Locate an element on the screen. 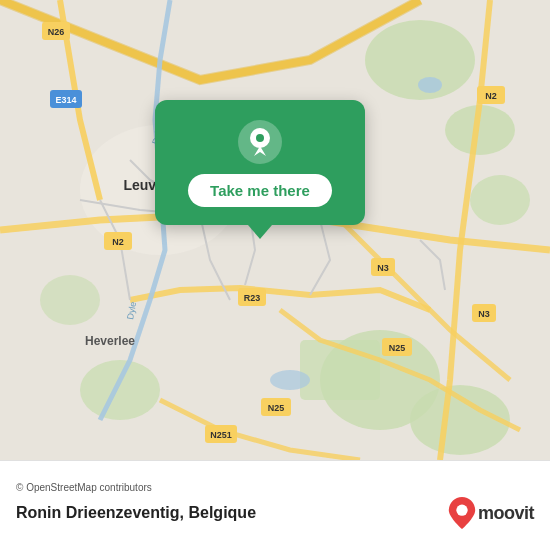 The image size is (550, 550). svg-text: R23 is located at coordinates (252, 298).